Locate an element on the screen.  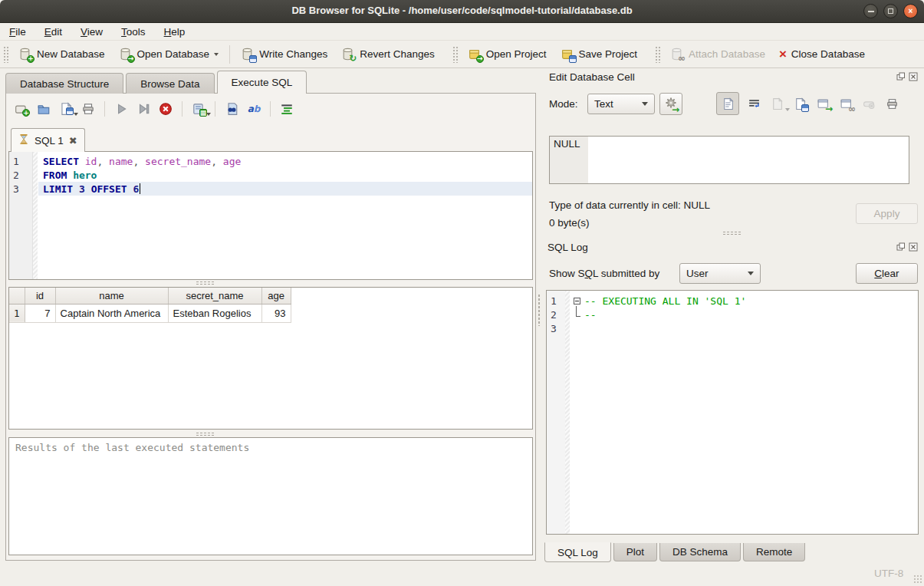
format-sql-icon is located at coordinates (287, 109).